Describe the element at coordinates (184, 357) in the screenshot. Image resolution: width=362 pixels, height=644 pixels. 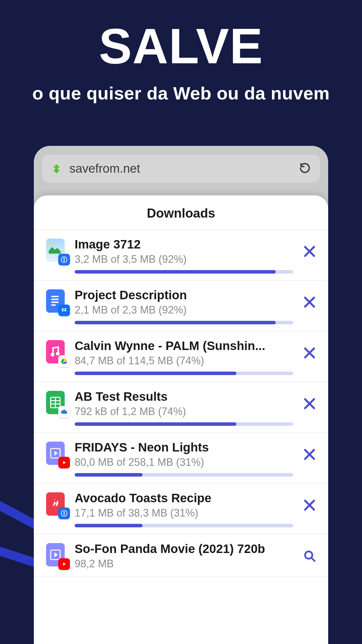
I see `download-meta: Calvin Wynne - PALM (Sunshin... 84,7 MB …` at that location.